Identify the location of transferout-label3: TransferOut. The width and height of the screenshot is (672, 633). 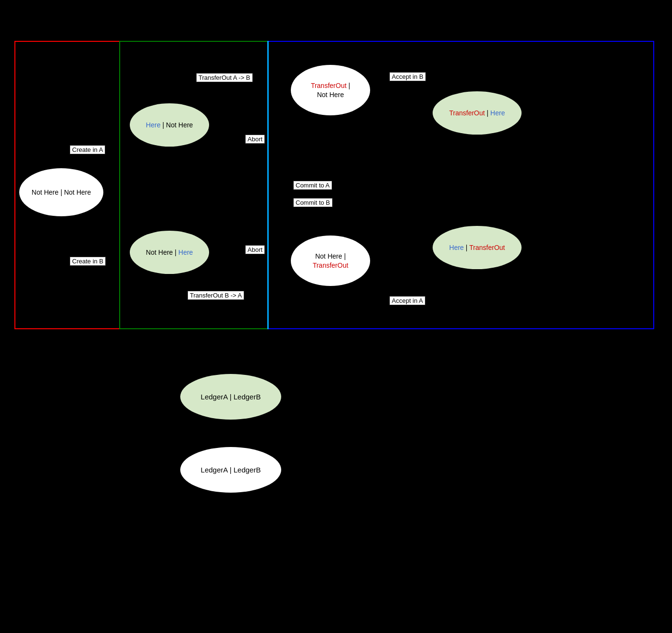
(467, 113).